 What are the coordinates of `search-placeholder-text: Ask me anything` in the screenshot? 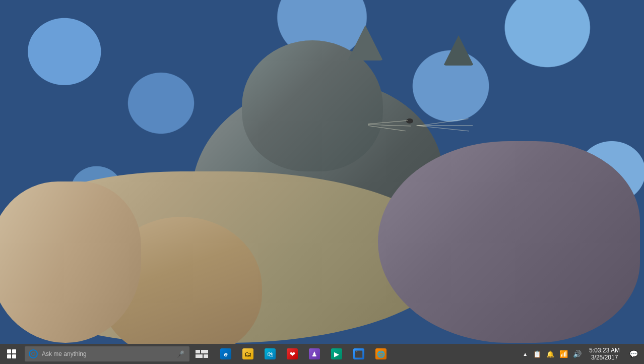 It's located at (65, 354).